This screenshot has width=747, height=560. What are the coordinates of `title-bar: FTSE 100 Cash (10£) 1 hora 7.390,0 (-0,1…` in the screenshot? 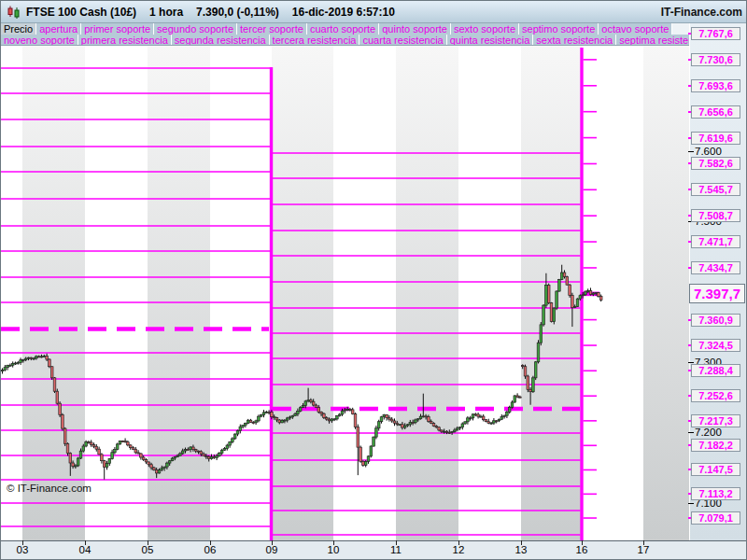 It's located at (374, 12).